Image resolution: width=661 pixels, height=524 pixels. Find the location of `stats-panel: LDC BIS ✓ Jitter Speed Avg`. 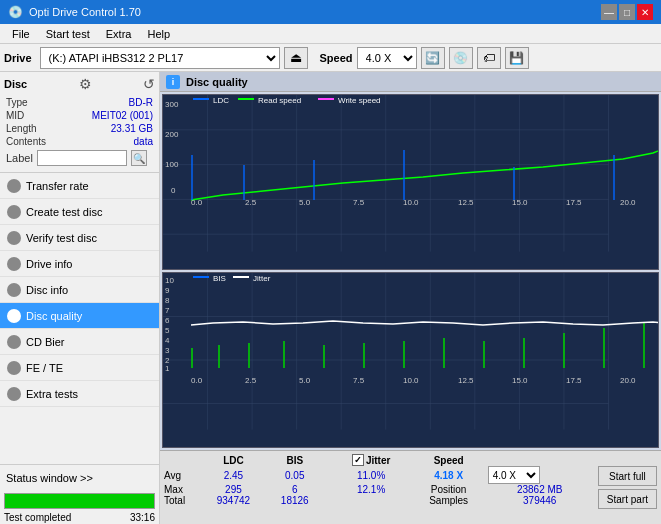

stats-panel: LDC BIS ✓ Jitter Speed Avg is located at coordinates (410, 487).